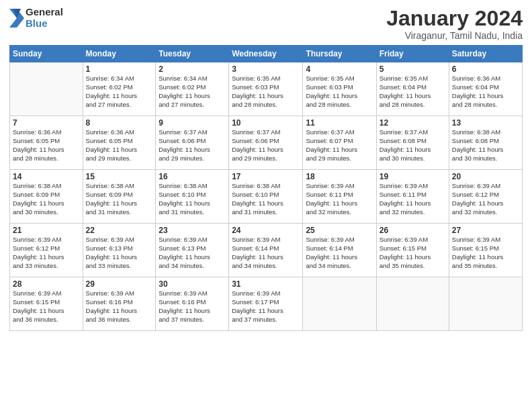 This screenshot has height=411, width=532. I want to click on day-cell: 29Sunrise: 6:39 AM Sunset: 6:16 PM Dayli…, so click(120, 304).